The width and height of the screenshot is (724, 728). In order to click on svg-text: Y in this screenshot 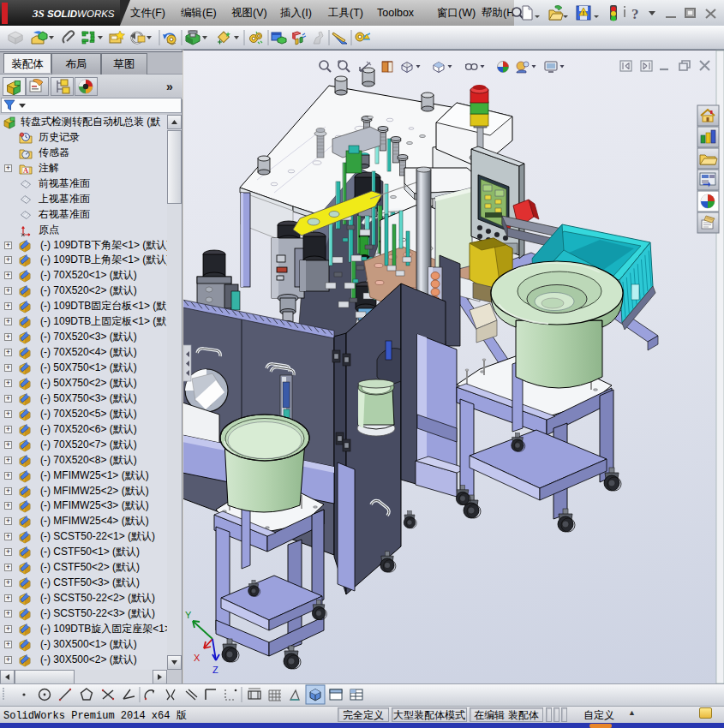, I will do `click(188, 615)`.